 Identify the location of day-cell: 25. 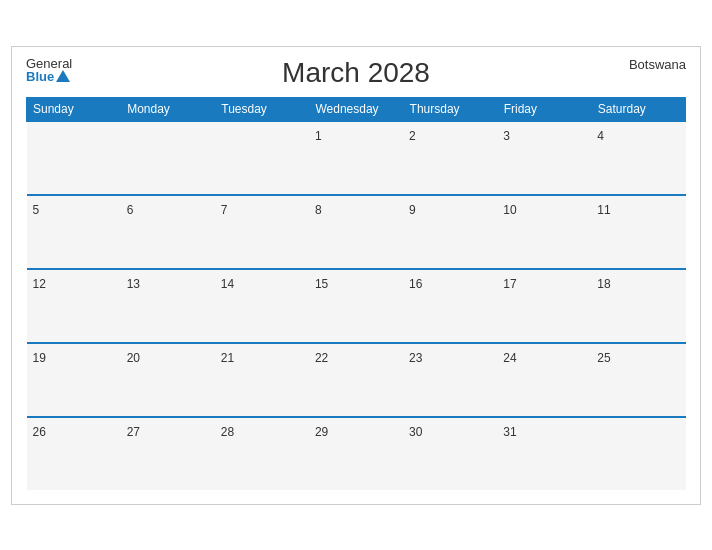
(638, 380).